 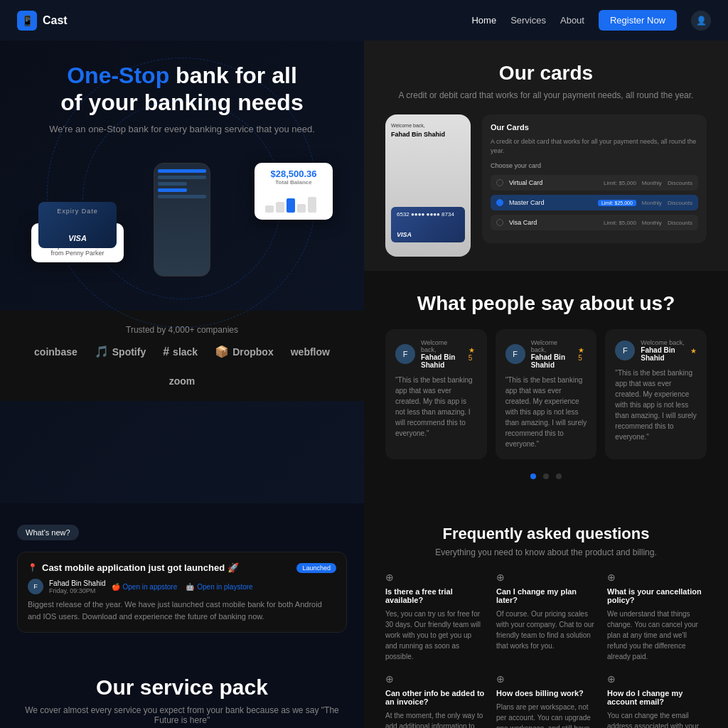 I want to click on option-limit: Limit: $5,000, so click(x=620, y=183).